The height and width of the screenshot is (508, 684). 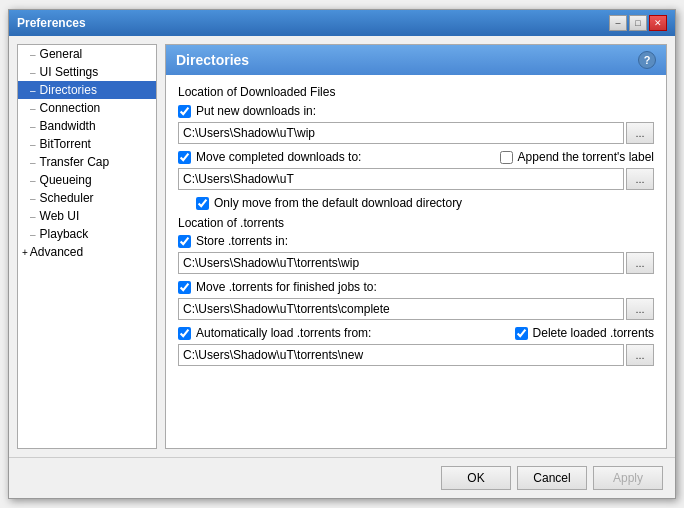 I want to click on move-finished-browse-button: ..., so click(x=640, y=309).